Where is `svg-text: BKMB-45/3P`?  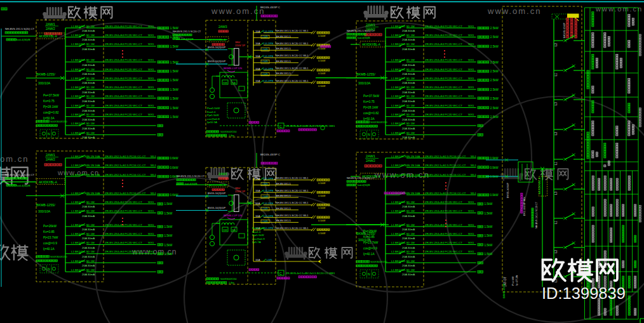
svg-text: BKMB-45/3P is located at coordinates (504, 291).